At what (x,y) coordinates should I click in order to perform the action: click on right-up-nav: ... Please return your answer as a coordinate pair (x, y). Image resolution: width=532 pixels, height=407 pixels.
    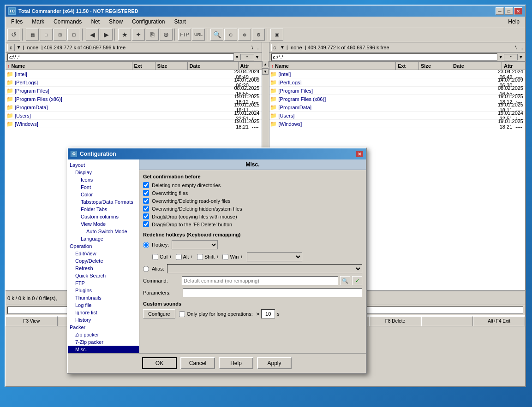
    Looking at the image, I should click on (522, 47).